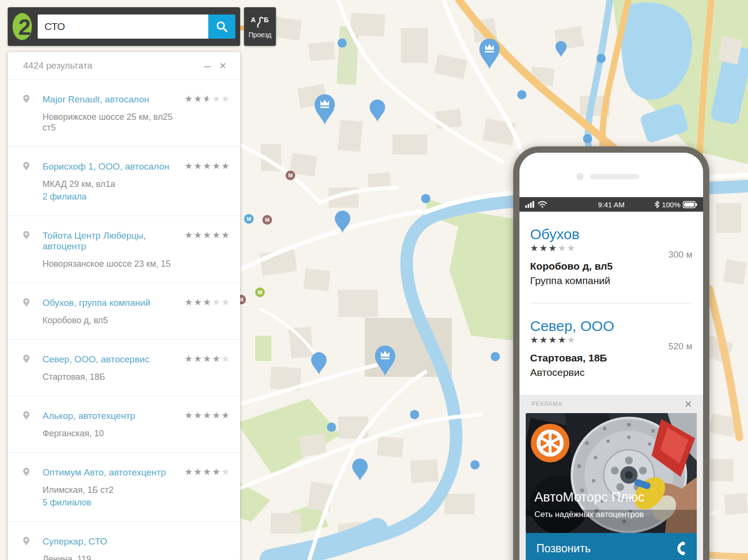 This screenshot has width=748, height=560. Describe the element at coordinates (114, 416) in the screenshot. I see `result-title: Алькор, автотехцентр` at that location.